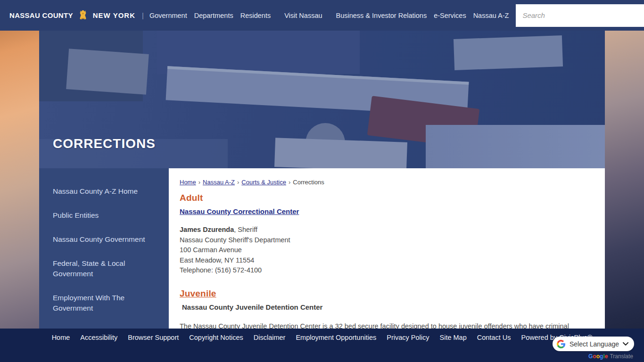 This screenshot has width=644, height=362. I want to click on address-line: East Meadow, NY 11554, so click(383, 261).